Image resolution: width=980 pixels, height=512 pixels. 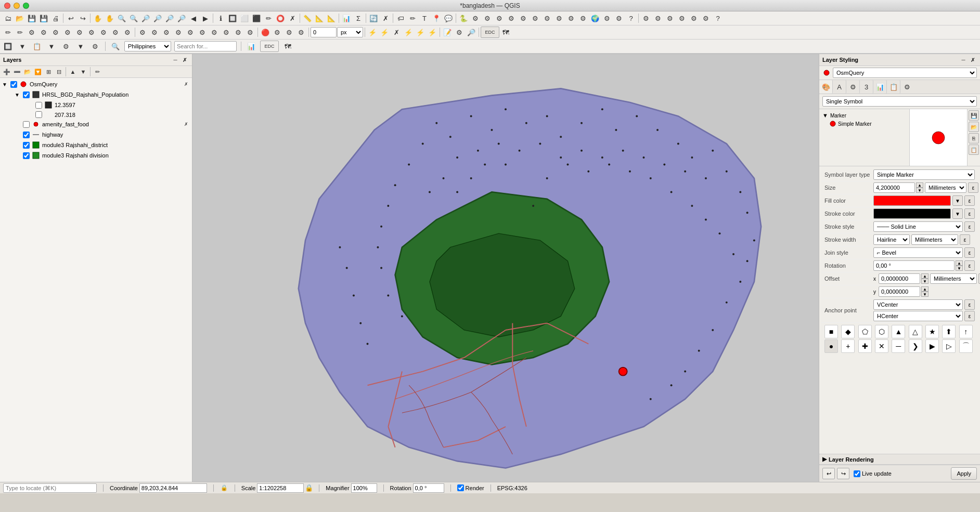 I want to click on edit4-icon: ⚙, so click(x=44, y=32).